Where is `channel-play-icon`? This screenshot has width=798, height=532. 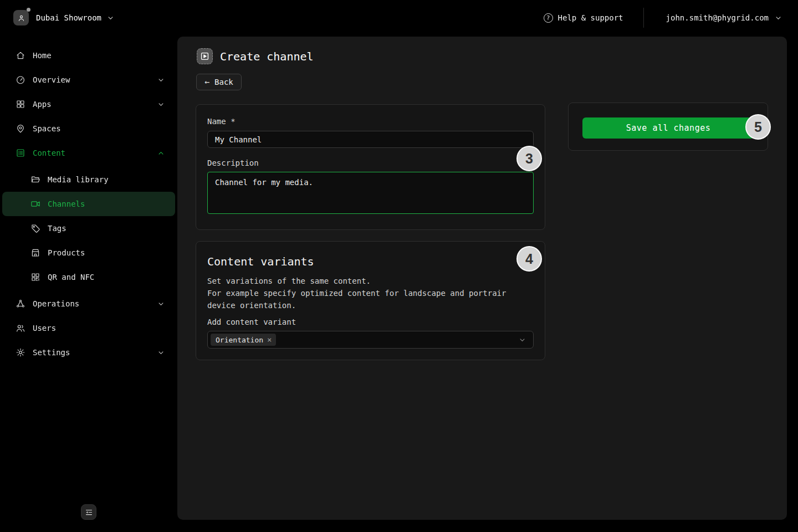 channel-play-icon is located at coordinates (205, 57).